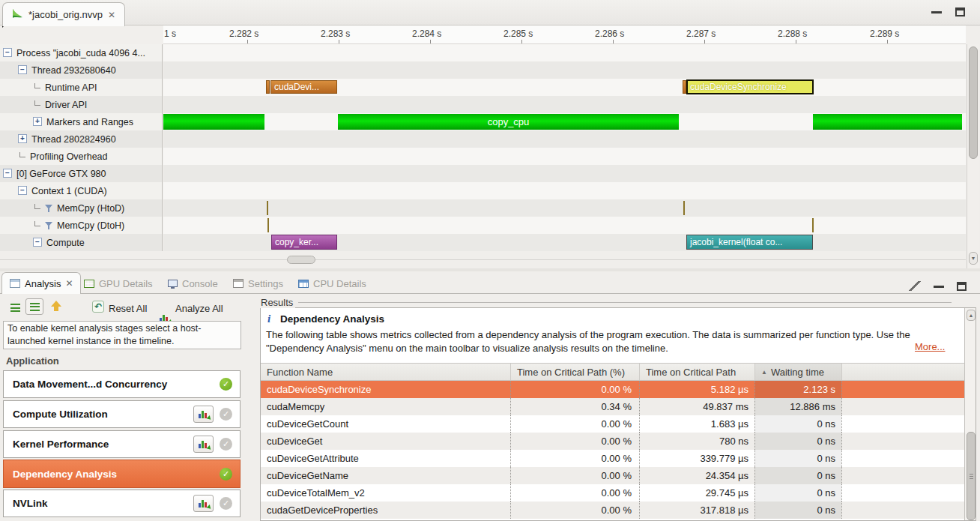  What do you see at coordinates (238, 283) in the screenshot?
I see `settings-tab-icon` at bounding box center [238, 283].